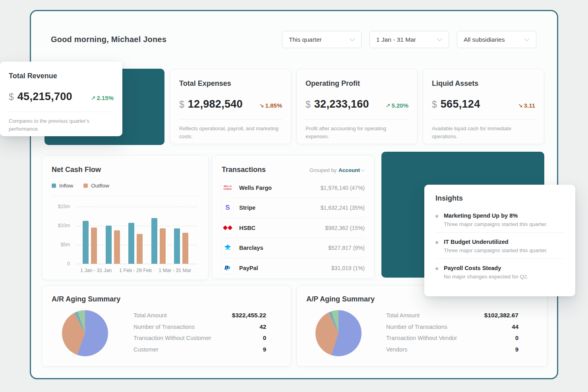  What do you see at coordinates (230, 106) in the screenshot?
I see `kpi-card-total-expenses: Total Expenses $ 12,982,540 ↘1.85% Refle…` at bounding box center [230, 106].